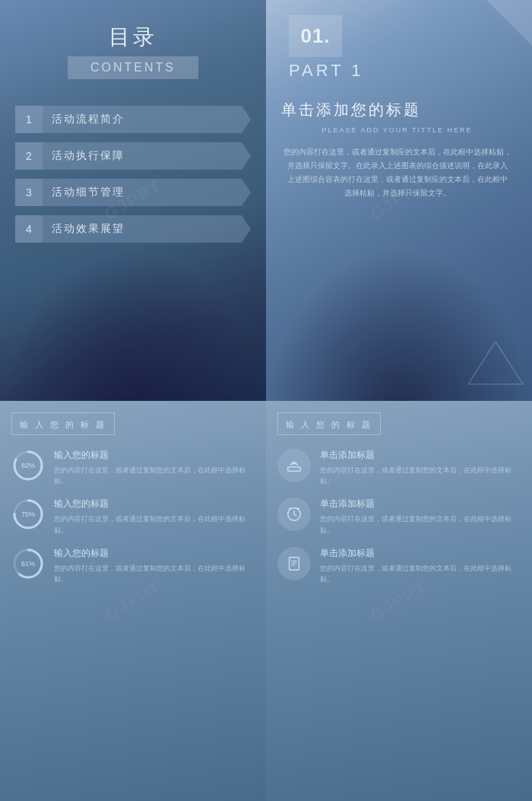  What do you see at coordinates (133, 229) in the screenshot?
I see `menu-item-4: 4 活动效果展望` at bounding box center [133, 229].